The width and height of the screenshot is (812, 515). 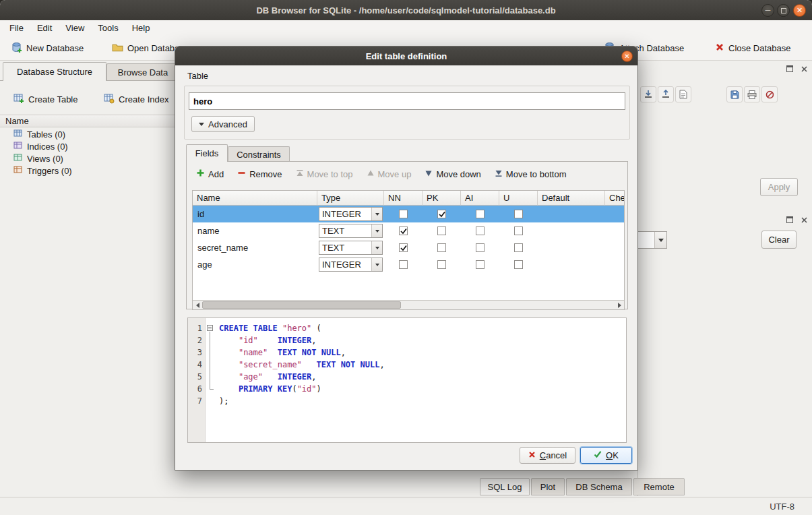 What do you see at coordinates (108, 28) in the screenshot?
I see `menu-tools: Tools` at bounding box center [108, 28].